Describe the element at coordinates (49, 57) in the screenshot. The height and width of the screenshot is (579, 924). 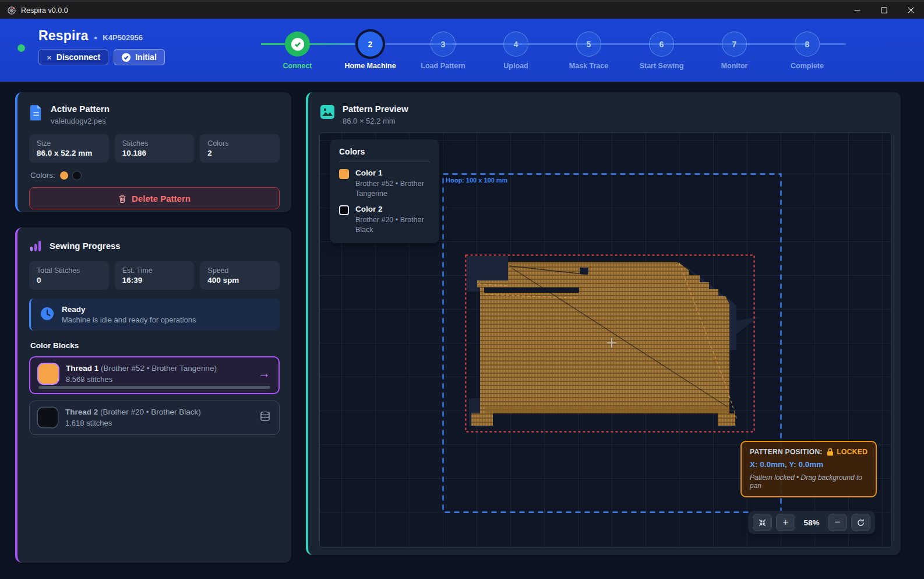
I see `x-icon: ×` at that location.